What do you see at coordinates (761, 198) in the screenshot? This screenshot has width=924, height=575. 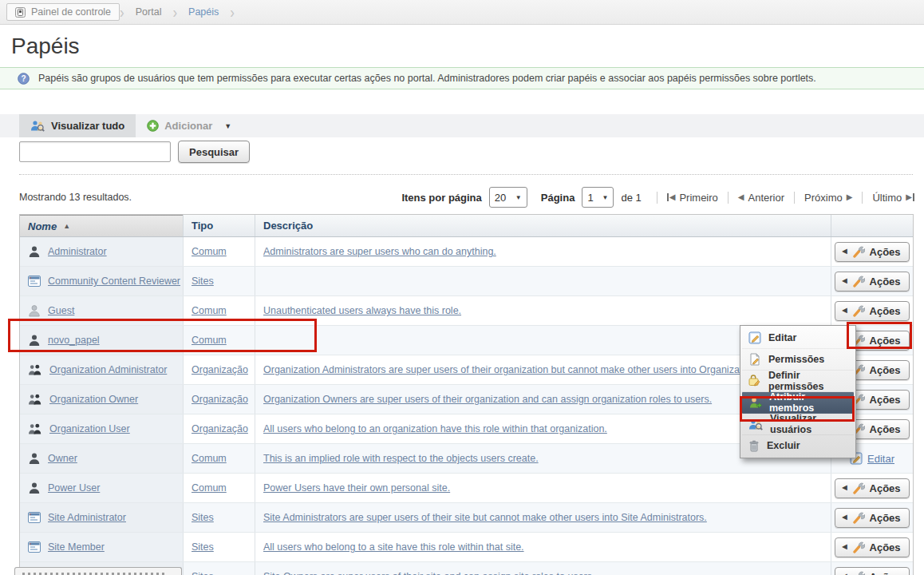 I see `previous-page-link: ◀ Anterior` at bounding box center [761, 198].